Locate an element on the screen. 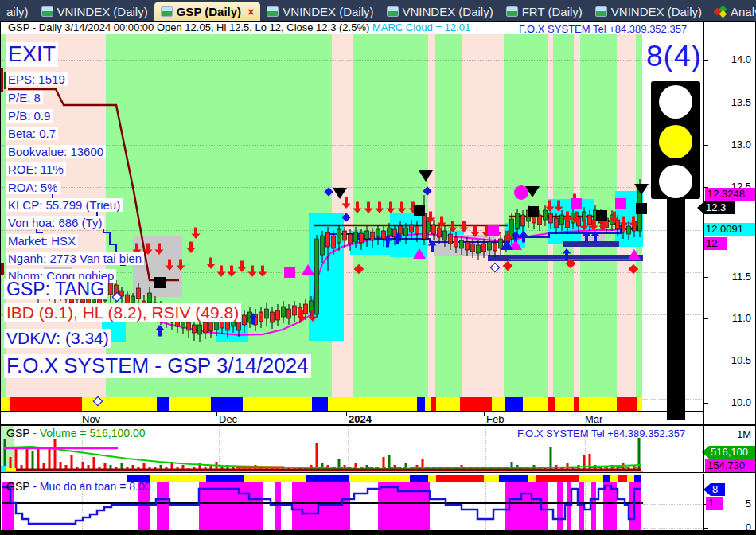  tab-label: VNINDEX (Daily) is located at coordinates (657, 11).